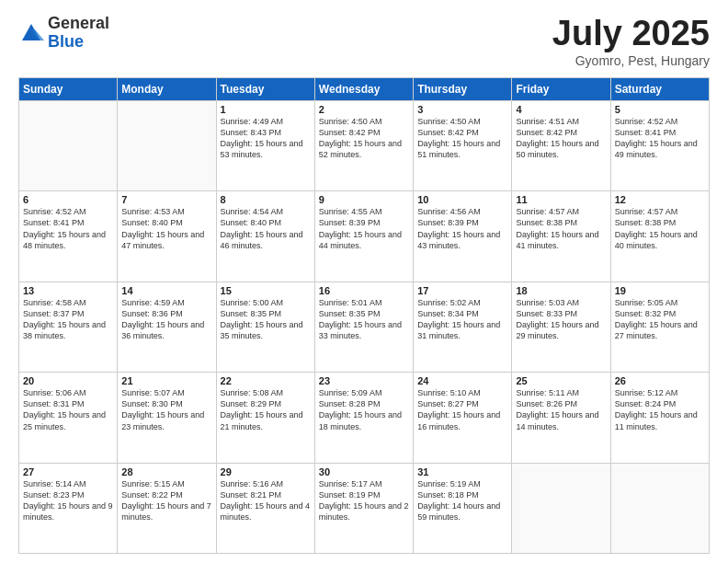 This screenshot has width=728, height=563. Describe the element at coordinates (166, 291) in the screenshot. I see `day-number: 14` at that location.